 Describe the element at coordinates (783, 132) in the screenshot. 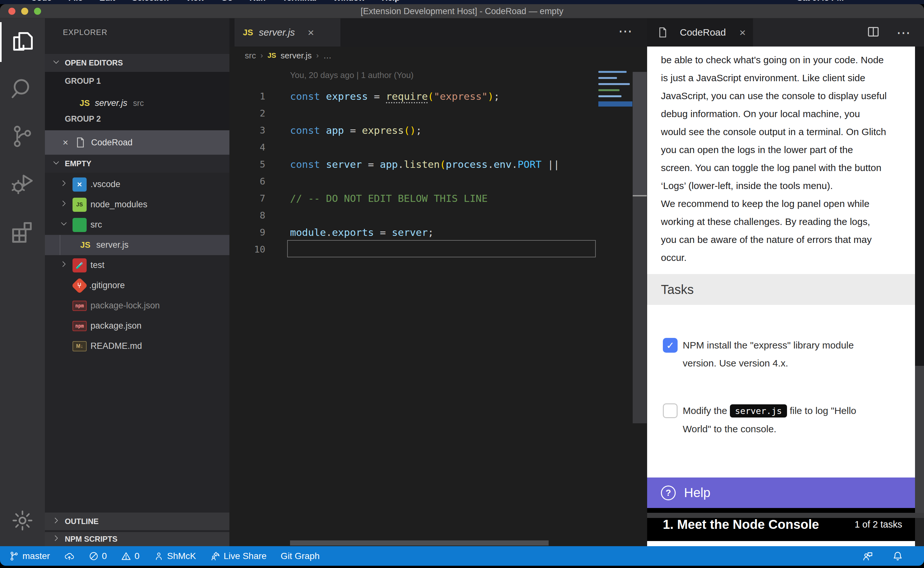

I see `lesson-text-line: would see the console output in a termin…` at that location.